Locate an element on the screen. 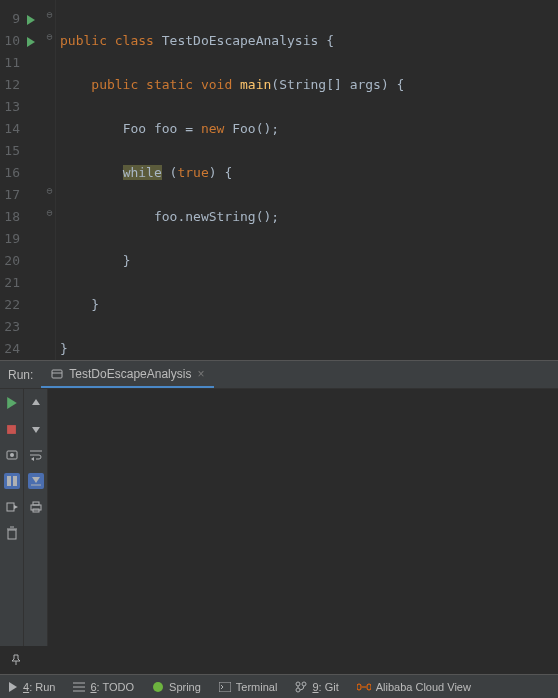 The width and height of the screenshot is (558, 698). keyword: public is located at coordinates (84, 40).